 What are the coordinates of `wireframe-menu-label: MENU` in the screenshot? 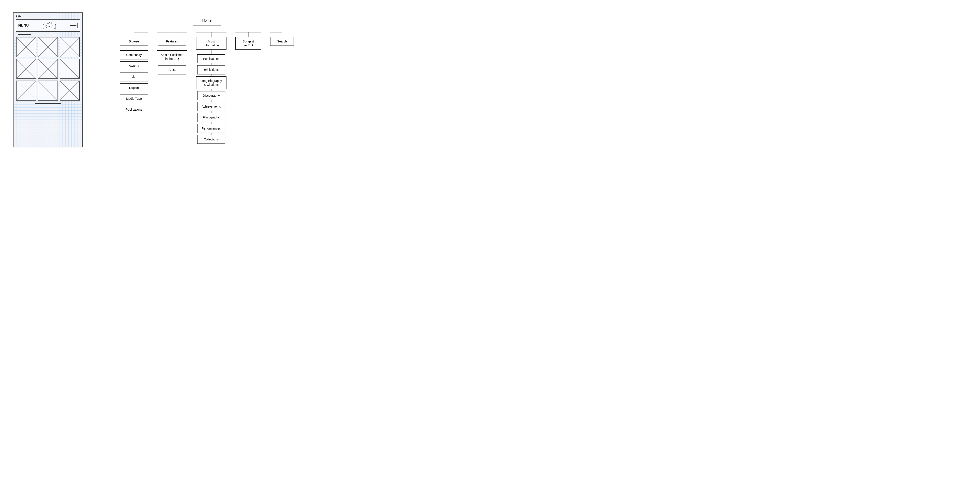 It's located at (24, 25).